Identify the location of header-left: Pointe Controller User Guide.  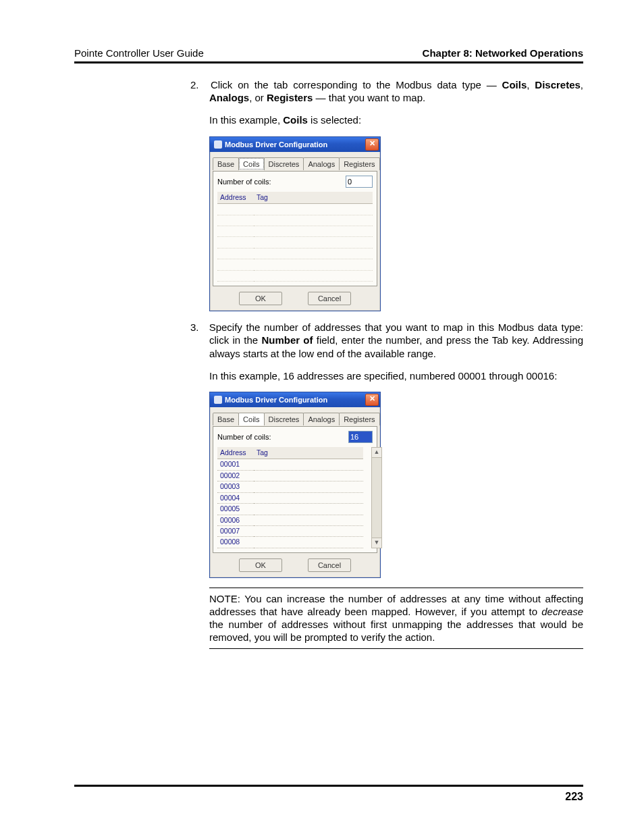
(139, 53).